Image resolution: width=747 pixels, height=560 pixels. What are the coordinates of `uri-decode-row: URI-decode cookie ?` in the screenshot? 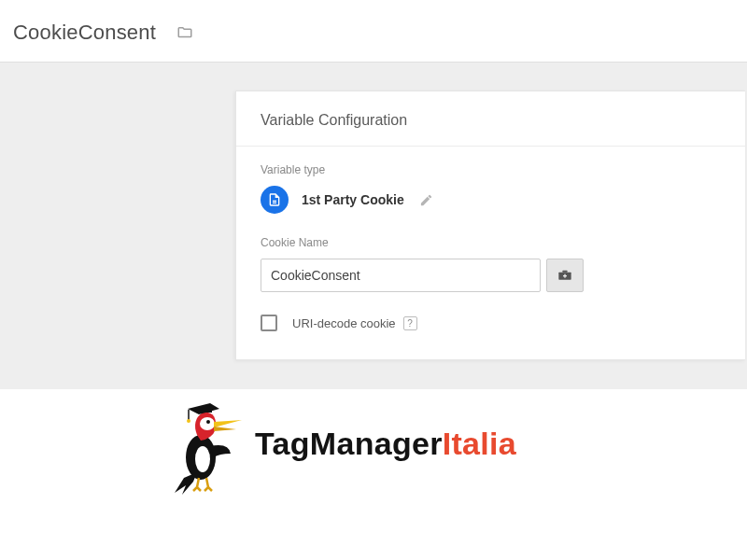 It's located at (491, 323).